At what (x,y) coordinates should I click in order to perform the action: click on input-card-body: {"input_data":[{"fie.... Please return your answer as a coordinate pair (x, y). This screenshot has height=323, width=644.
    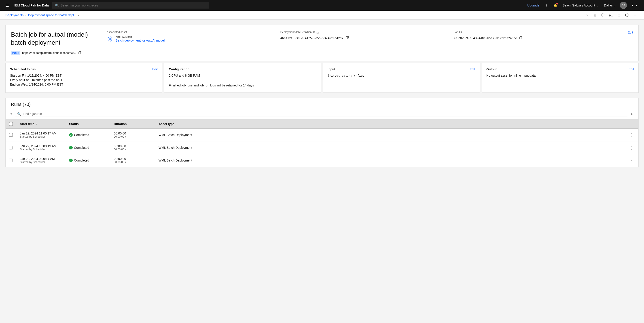
    Looking at the image, I should click on (402, 75).